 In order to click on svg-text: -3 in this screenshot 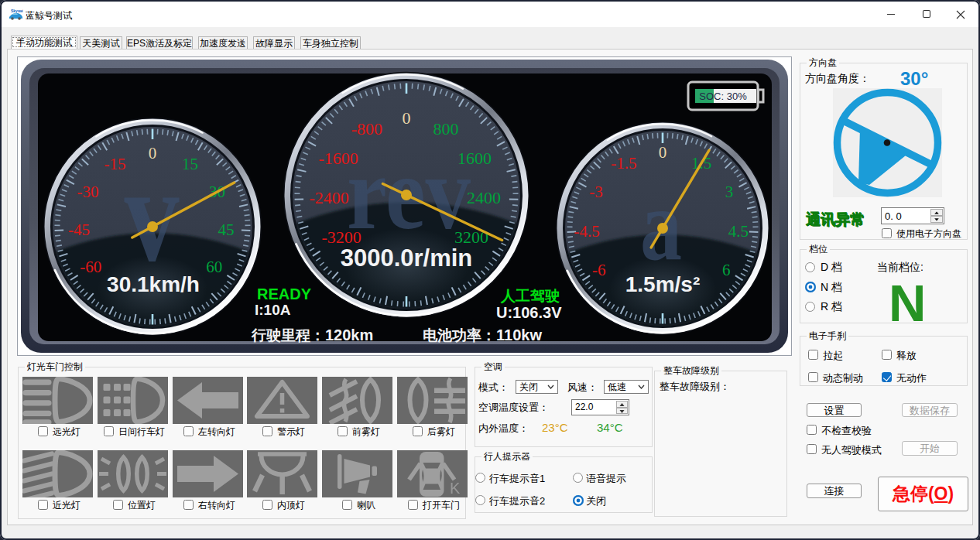, I will do `click(596, 192)`.